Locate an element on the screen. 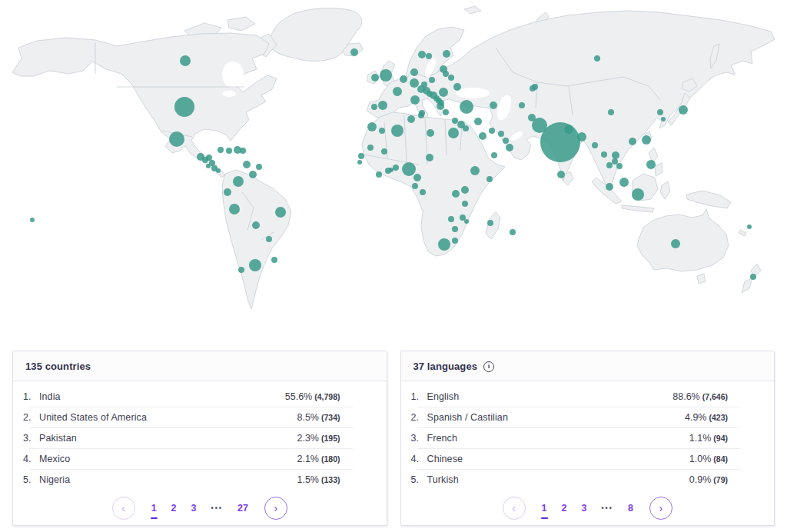  page-number-27: 27 is located at coordinates (243, 508).